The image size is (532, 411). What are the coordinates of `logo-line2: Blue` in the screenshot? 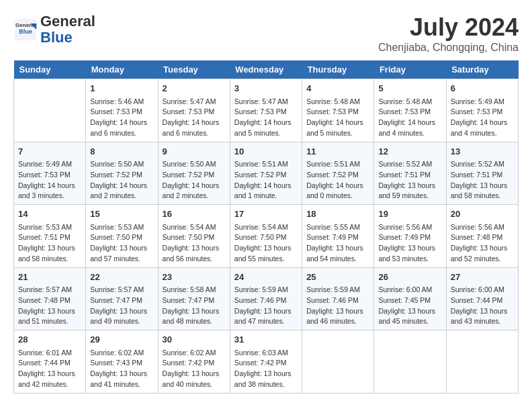 It's located at (56, 38).